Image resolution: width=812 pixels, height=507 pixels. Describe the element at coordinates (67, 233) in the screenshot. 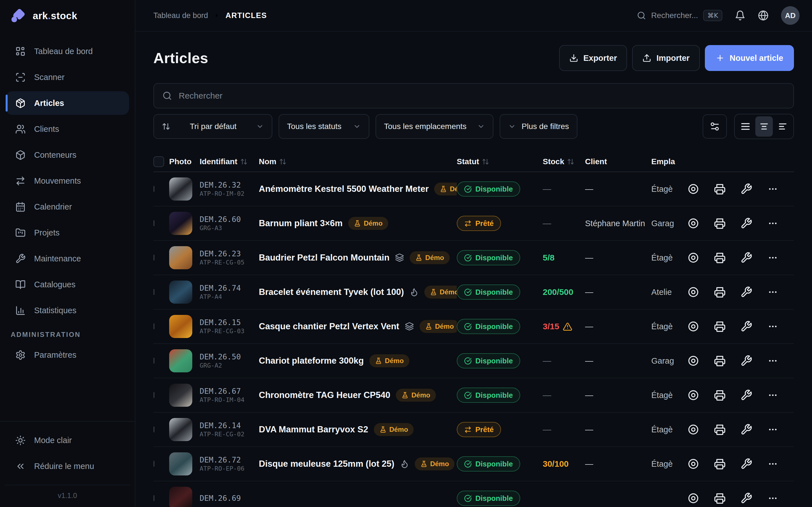

I see `sidebar-item-folder: Projets` at that location.